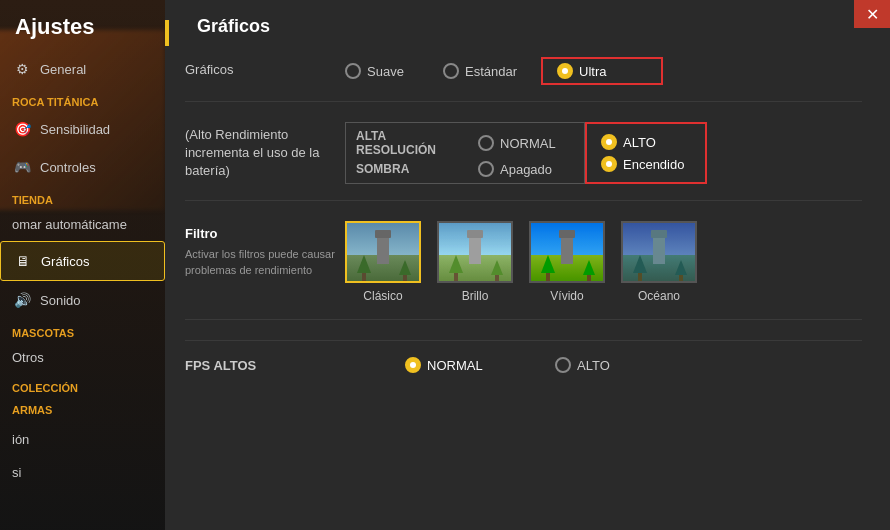 This screenshot has height=530, width=890. Describe the element at coordinates (567, 252) in the screenshot. I see `filter-scene-vivido` at that location.